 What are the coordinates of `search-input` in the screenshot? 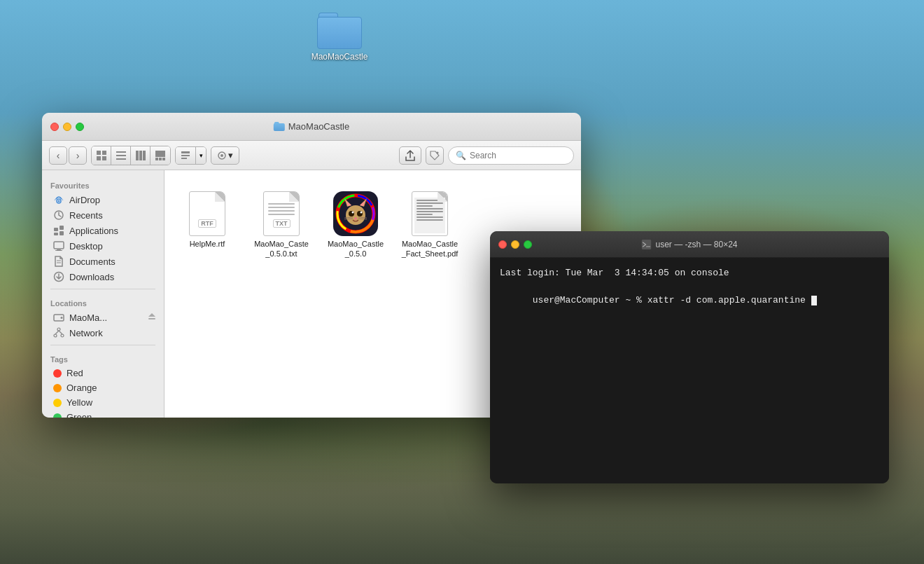 It's located at (518, 156).